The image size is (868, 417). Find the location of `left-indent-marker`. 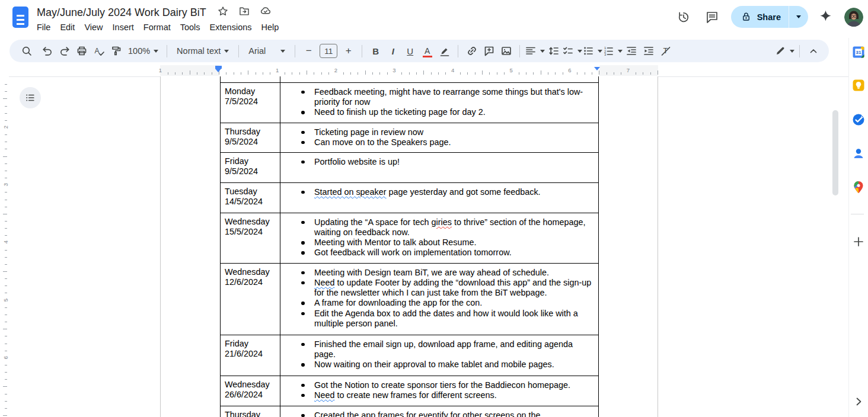

left-indent-marker is located at coordinates (218, 69).